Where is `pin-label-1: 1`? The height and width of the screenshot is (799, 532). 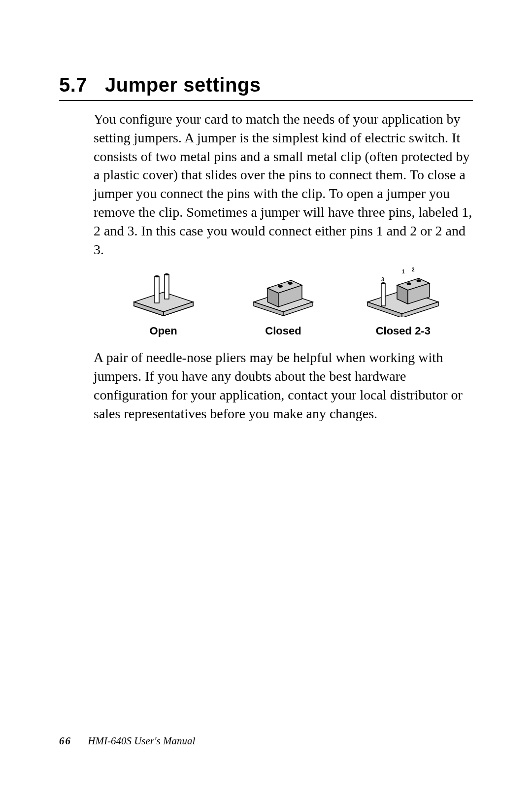 pin-label-1: 1 is located at coordinates (403, 272).